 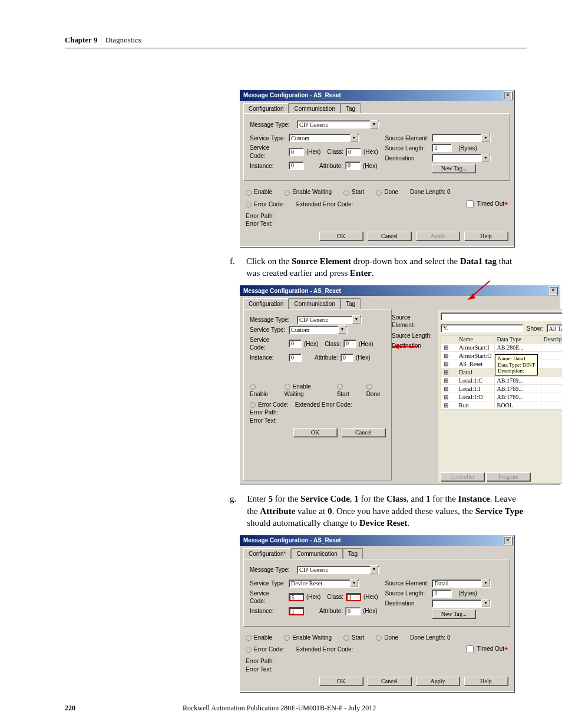 I want to click on program-button: Program, so click(x=508, y=476).